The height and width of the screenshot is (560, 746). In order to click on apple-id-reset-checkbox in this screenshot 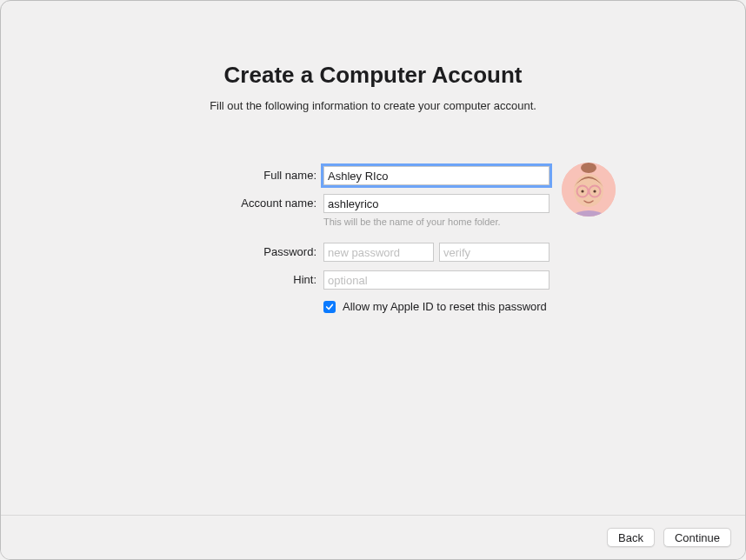, I will do `click(330, 307)`.